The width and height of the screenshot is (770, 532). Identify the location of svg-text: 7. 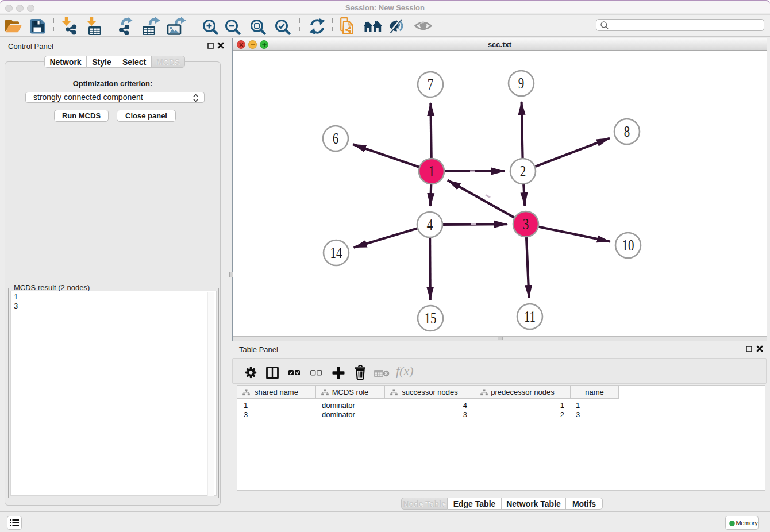
(431, 84).